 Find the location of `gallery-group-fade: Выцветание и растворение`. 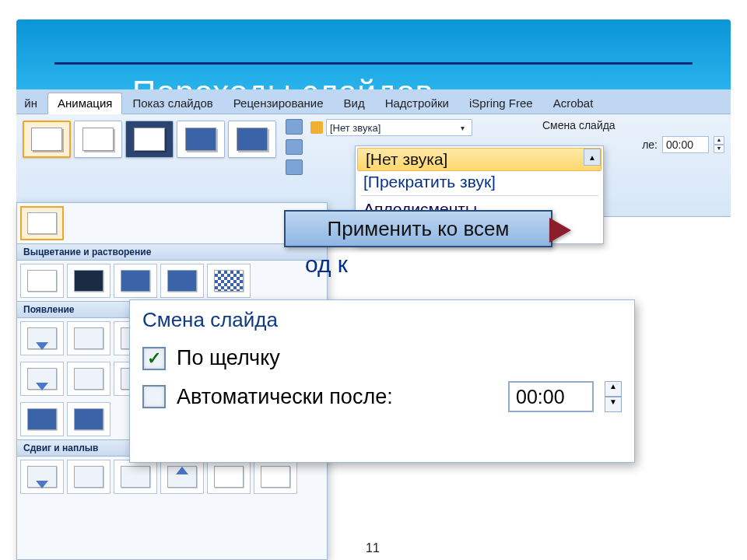

gallery-group-fade: Выцветание и растворение is located at coordinates (172, 252).